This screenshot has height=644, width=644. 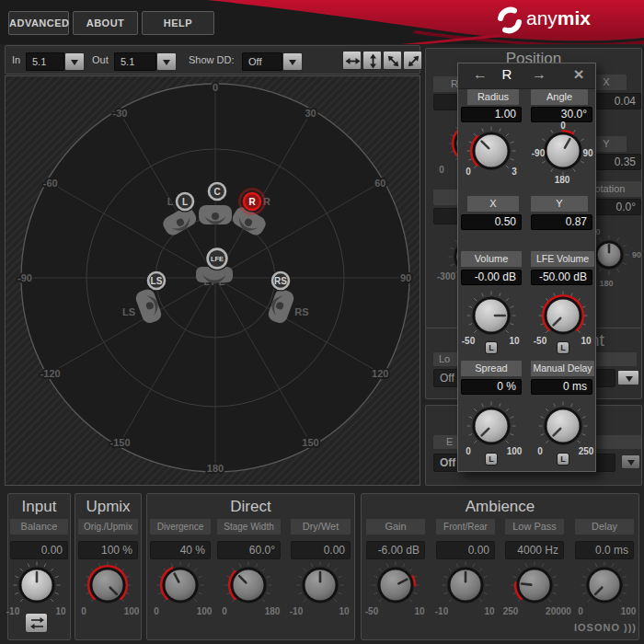 What do you see at coordinates (396, 550) in the screenshot?
I see `gain-value-field: -6.00 dB` at bounding box center [396, 550].